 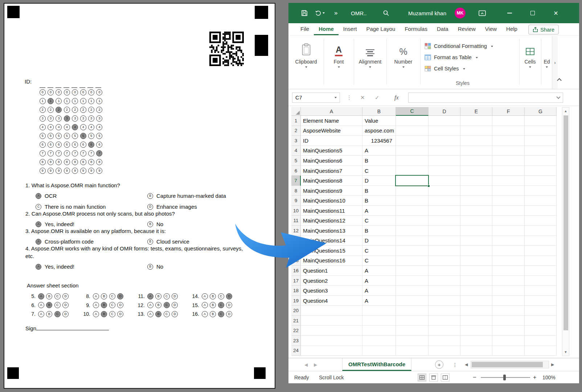 What do you see at coordinates (505, 377) in the screenshot?
I see `zoom-slider` at bounding box center [505, 377].